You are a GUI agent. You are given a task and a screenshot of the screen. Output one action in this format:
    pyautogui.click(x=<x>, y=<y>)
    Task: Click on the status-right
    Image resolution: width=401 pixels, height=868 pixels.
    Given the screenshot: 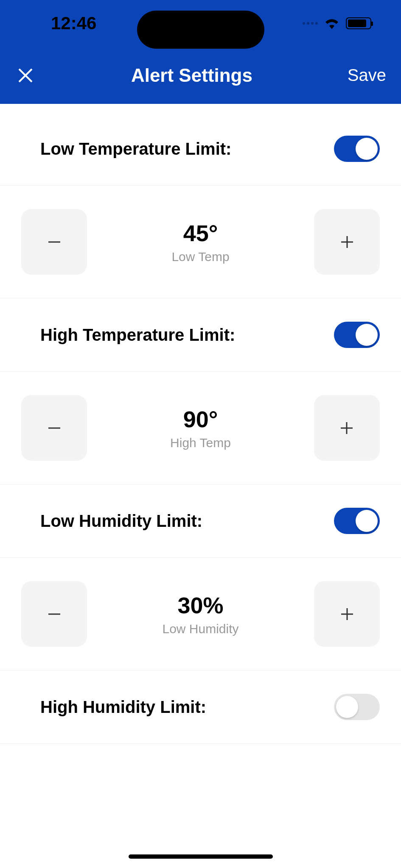 What is the action you would take?
    pyautogui.click(x=337, y=23)
    